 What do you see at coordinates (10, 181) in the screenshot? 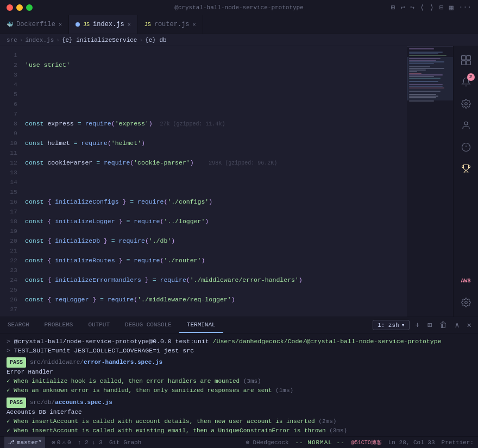
I see `line-numbers: 1 2 3 4 5 6 7 8 9 10 11 12 13 14 15 16 1…` at bounding box center [10, 181].